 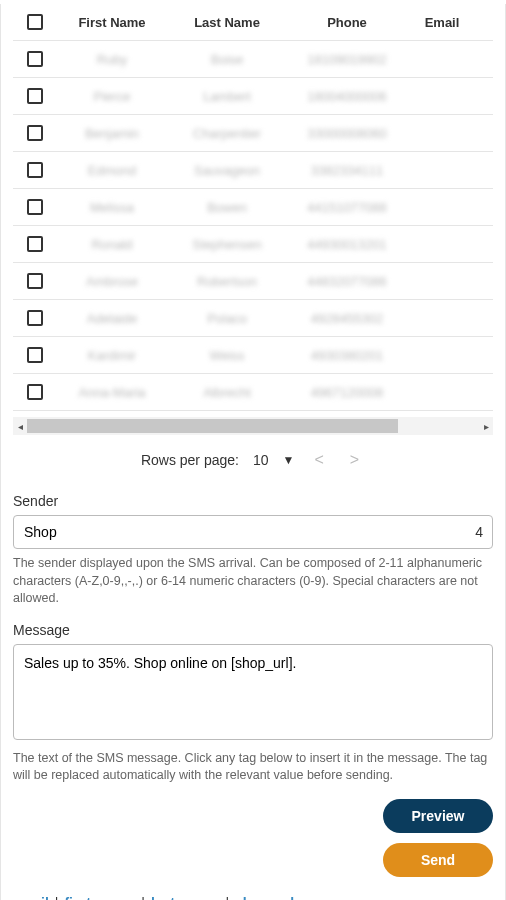 What do you see at coordinates (212, 426) in the screenshot?
I see `scroll-thumb` at bounding box center [212, 426].